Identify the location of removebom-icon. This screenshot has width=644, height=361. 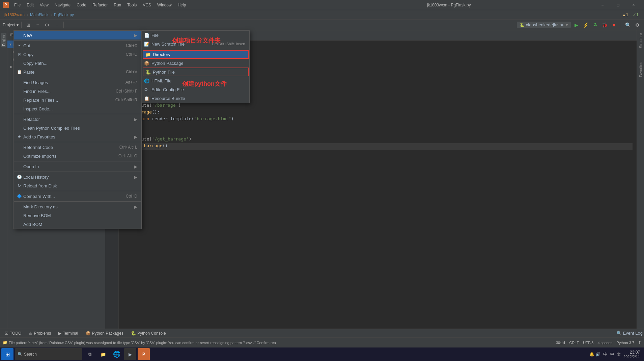
(19, 215).